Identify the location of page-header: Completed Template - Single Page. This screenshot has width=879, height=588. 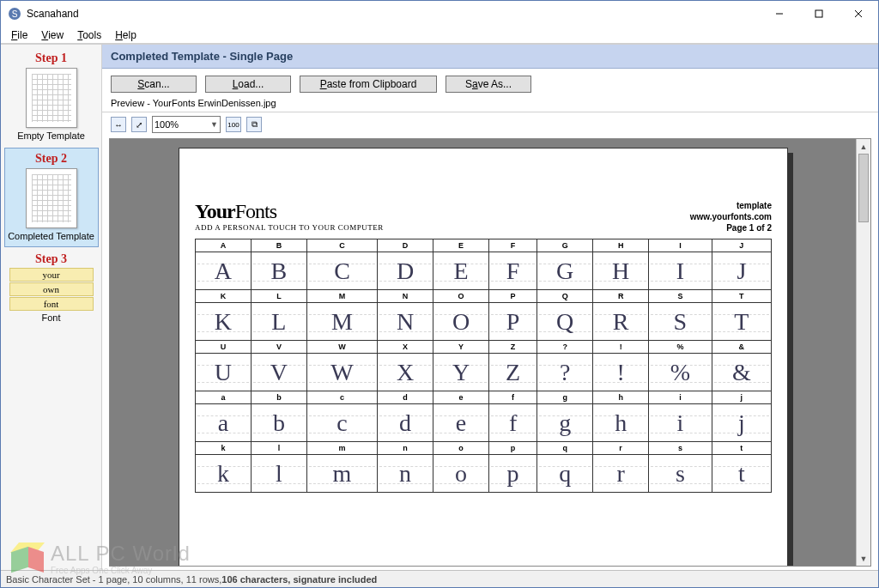
(490, 57).